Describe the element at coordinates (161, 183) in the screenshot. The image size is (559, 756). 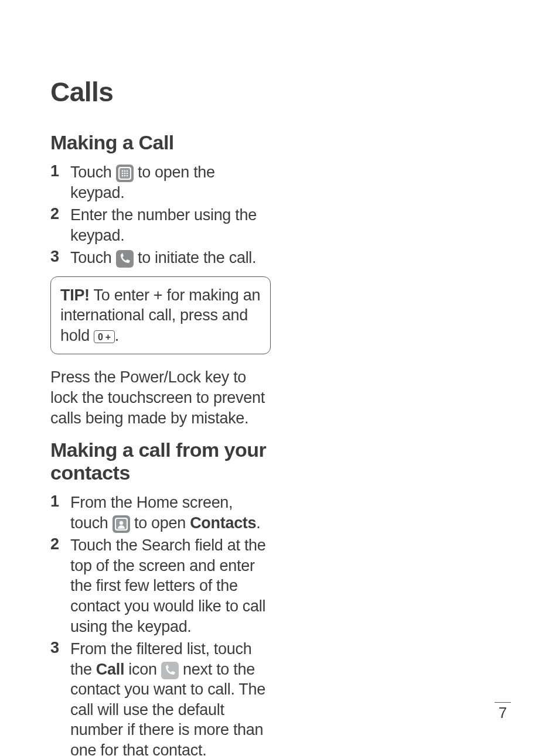
I see `step-1: 1 Touch to open the keypad.` at that location.